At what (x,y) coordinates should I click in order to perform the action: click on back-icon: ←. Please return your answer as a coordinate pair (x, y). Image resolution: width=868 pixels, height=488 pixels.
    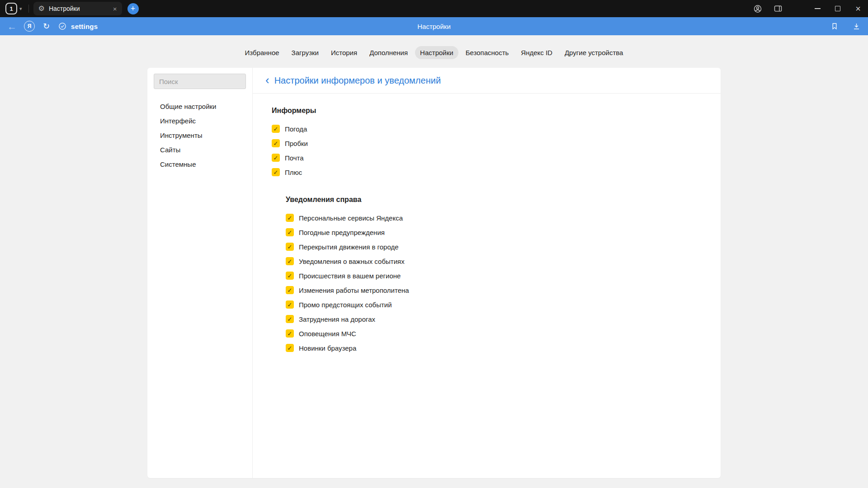
    Looking at the image, I should click on (12, 26).